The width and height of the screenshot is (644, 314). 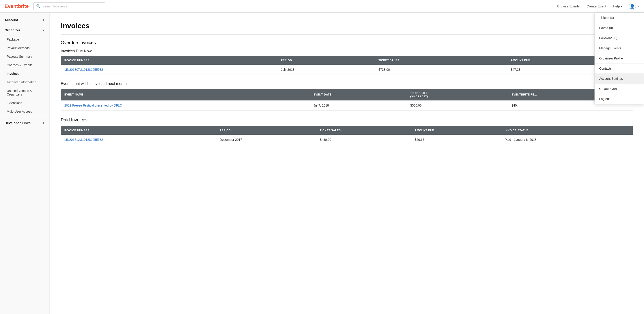 What do you see at coordinates (347, 106) in the screenshot?
I see `table-row: 2019 Freeze Festival presented by DFLO J…` at bounding box center [347, 106].